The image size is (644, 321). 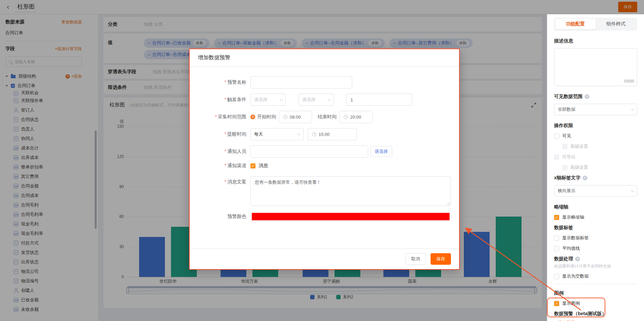 What do you see at coordinates (441, 259) in the screenshot?
I see `modal-save-button: 保存` at bounding box center [441, 259].